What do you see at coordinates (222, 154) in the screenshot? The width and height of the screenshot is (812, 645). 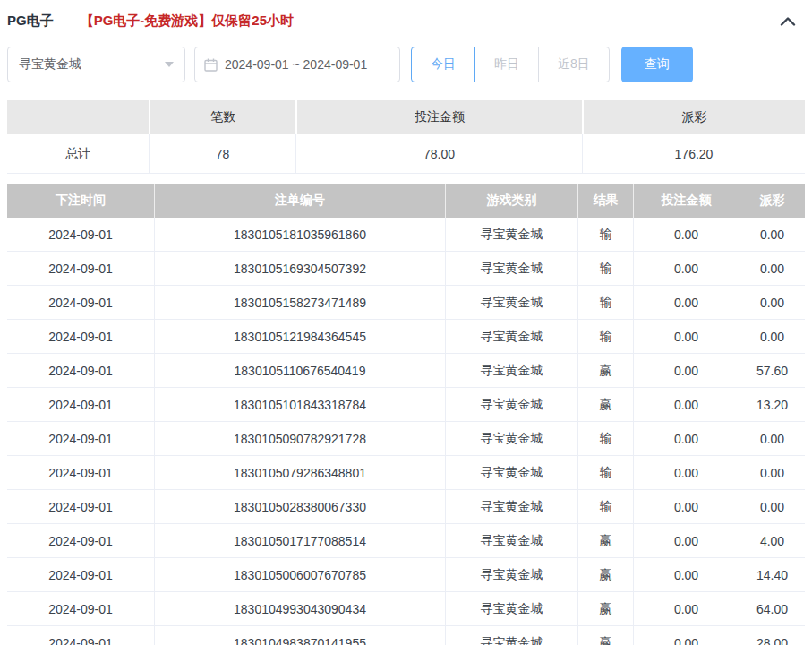 I see `total-count: 78` at bounding box center [222, 154].